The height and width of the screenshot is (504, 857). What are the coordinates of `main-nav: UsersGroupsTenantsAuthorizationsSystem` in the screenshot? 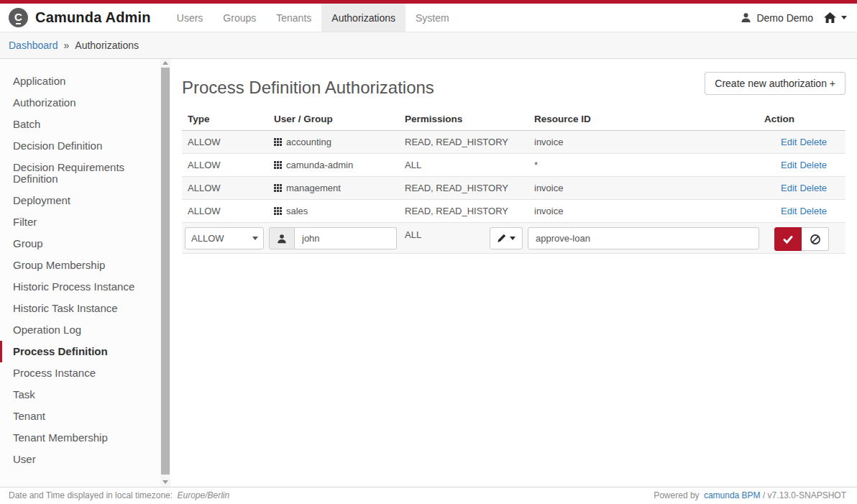 It's located at (313, 17).